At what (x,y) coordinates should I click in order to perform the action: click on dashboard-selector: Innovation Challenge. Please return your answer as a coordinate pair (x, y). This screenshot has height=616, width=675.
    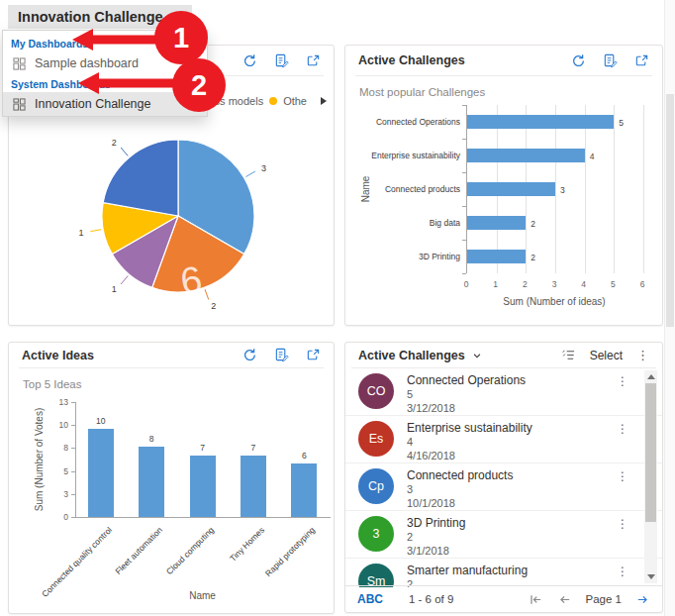
    Looking at the image, I should click on (100, 17).